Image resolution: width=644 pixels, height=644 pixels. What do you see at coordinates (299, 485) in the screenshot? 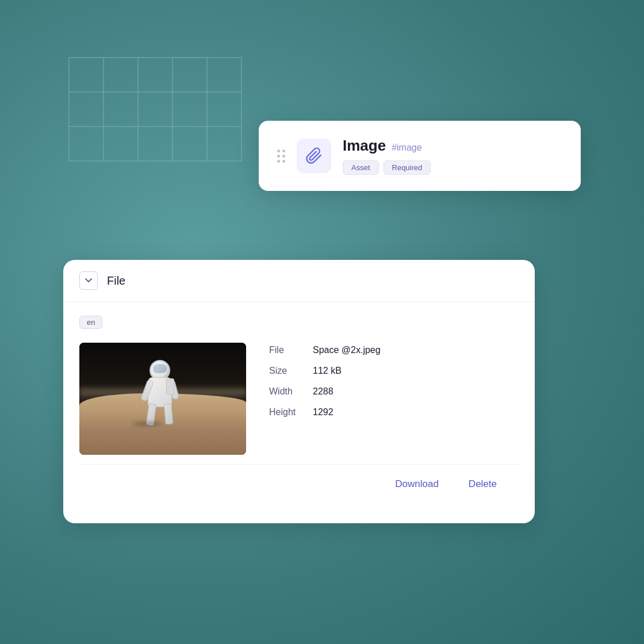
I see `card-footer: Download Delete` at bounding box center [299, 485].